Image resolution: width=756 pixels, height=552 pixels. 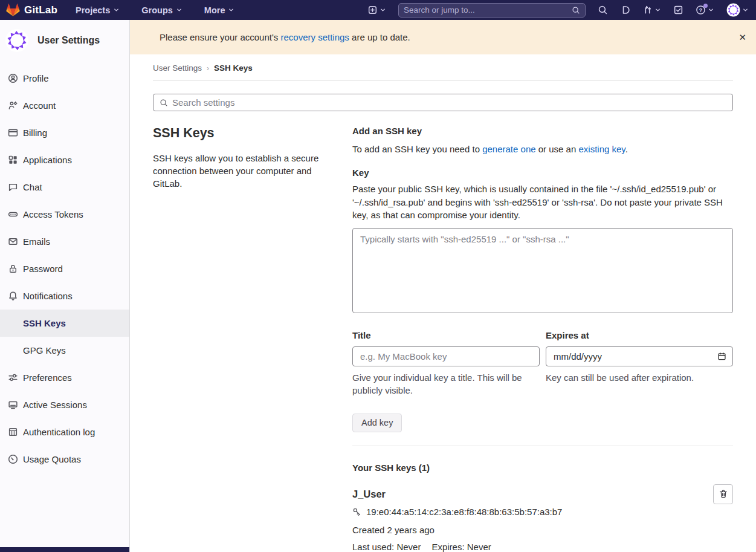 What do you see at coordinates (446, 357) in the screenshot?
I see `title-input` at bounding box center [446, 357].